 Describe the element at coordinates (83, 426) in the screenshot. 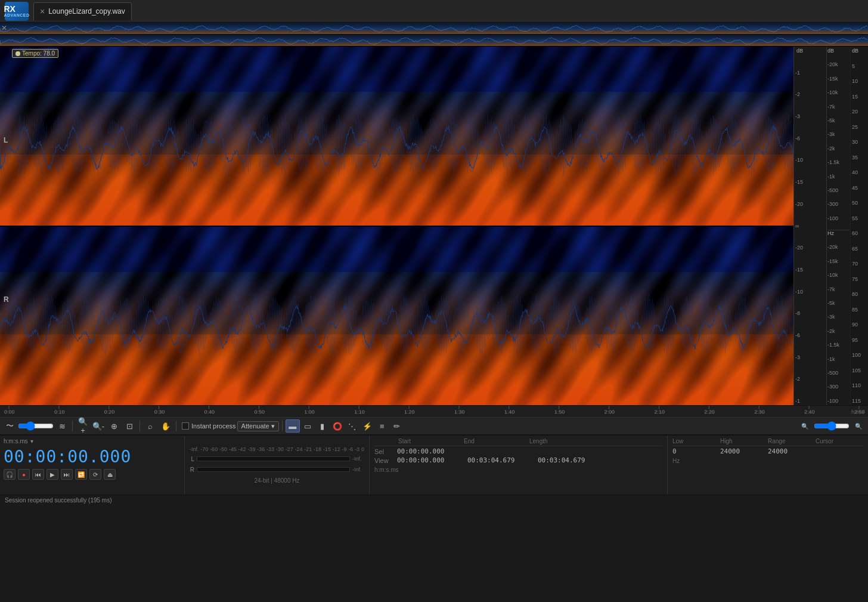

I see `zoom-in-btn: 🔍+` at that location.